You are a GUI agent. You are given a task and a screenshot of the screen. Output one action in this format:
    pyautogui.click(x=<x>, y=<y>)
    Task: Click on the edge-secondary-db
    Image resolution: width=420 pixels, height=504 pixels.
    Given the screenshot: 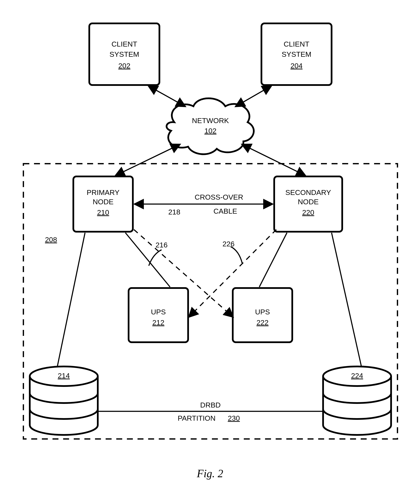 What is the action you would take?
    pyautogui.click(x=347, y=300)
    